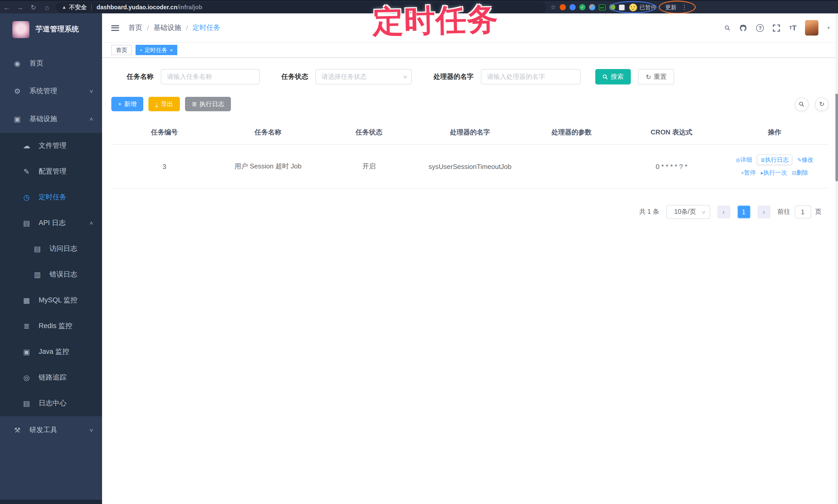 The width and height of the screenshot is (838, 504). Describe the element at coordinates (120, 104) in the screenshot. I see `plus-icon: +` at that location.